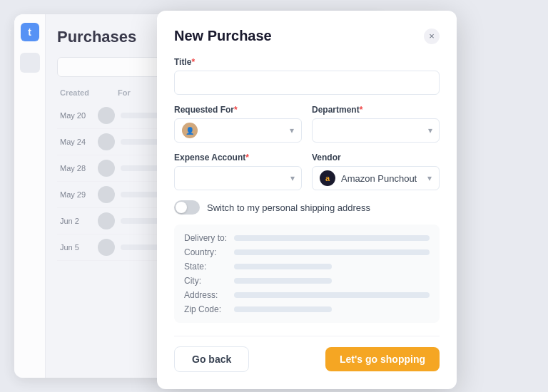 This screenshot has width=548, height=392. Describe the element at coordinates (283, 309) in the screenshot. I see `zip-value` at that location.